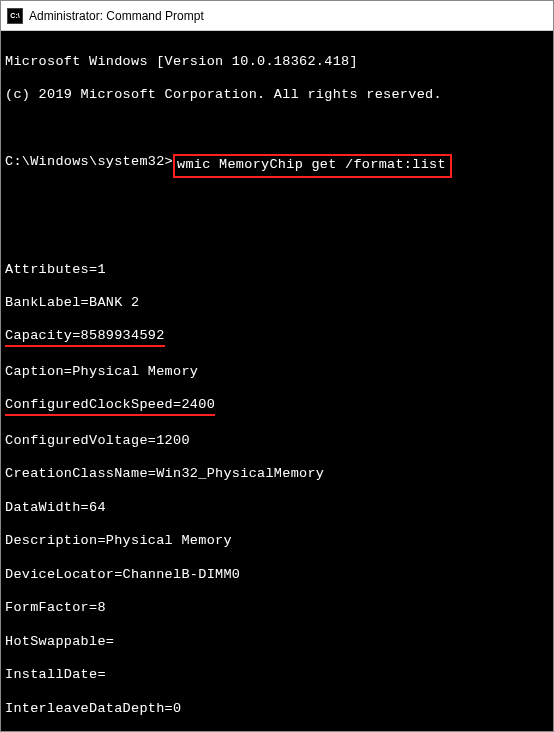  I want to click on out-banklabel: BankLabel=BANK 2, so click(277, 304).